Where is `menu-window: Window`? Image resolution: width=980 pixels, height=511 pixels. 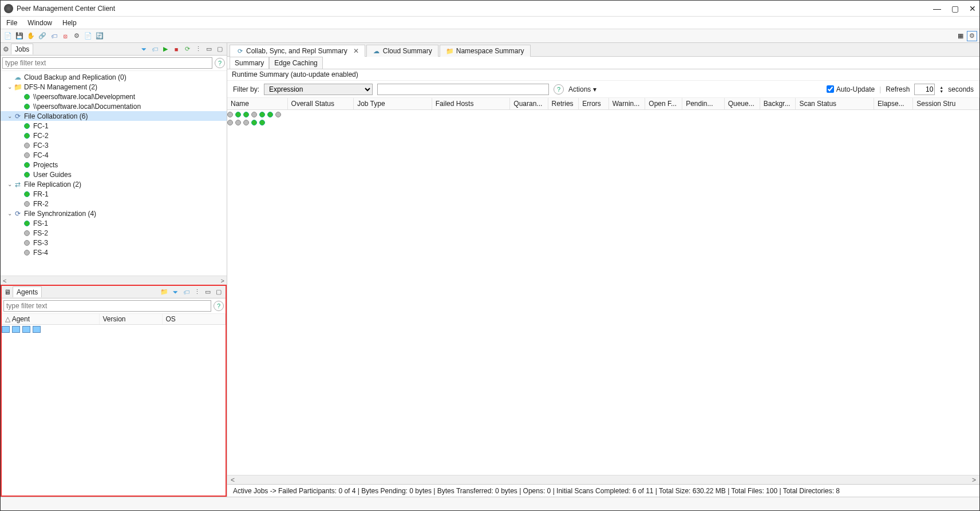
menu-window: Window is located at coordinates (40, 23).